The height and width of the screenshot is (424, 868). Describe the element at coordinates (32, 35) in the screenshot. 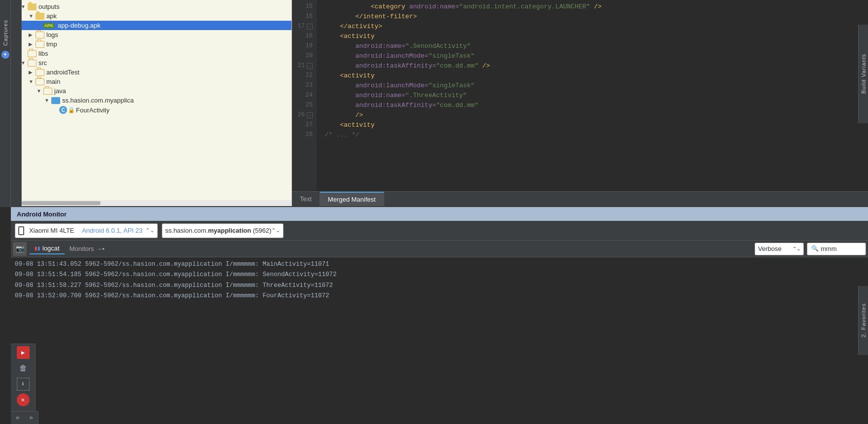

I see `tree-arrow-logs: ▶` at that location.